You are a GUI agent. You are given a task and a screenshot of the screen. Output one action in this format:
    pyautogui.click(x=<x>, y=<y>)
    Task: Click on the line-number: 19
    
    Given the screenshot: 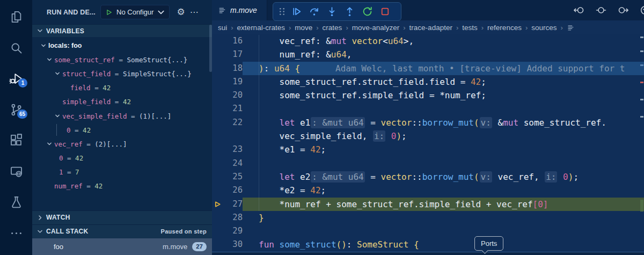 What is the action you would take?
    pyautogui.click(x=232, y=82)
    